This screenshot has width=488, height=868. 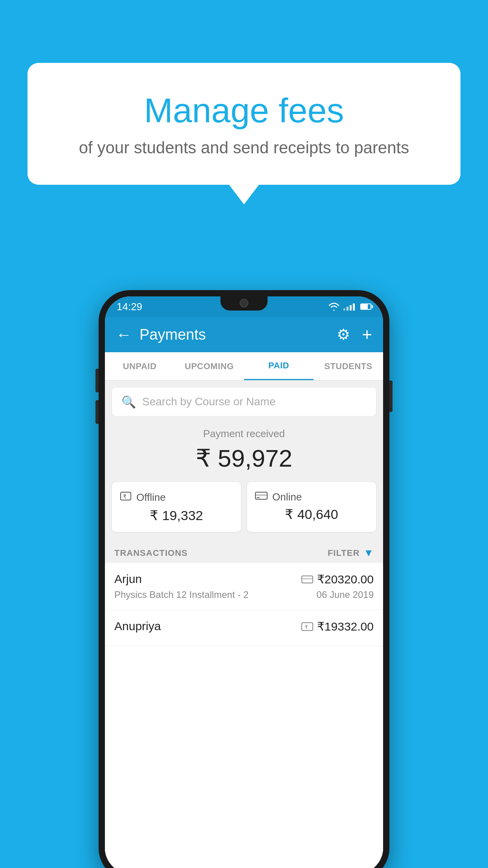 What do you see at coordinates (343, 335) in the screenshot?
I see `settings-icon: ⚙` at bounding box center [343, 335].